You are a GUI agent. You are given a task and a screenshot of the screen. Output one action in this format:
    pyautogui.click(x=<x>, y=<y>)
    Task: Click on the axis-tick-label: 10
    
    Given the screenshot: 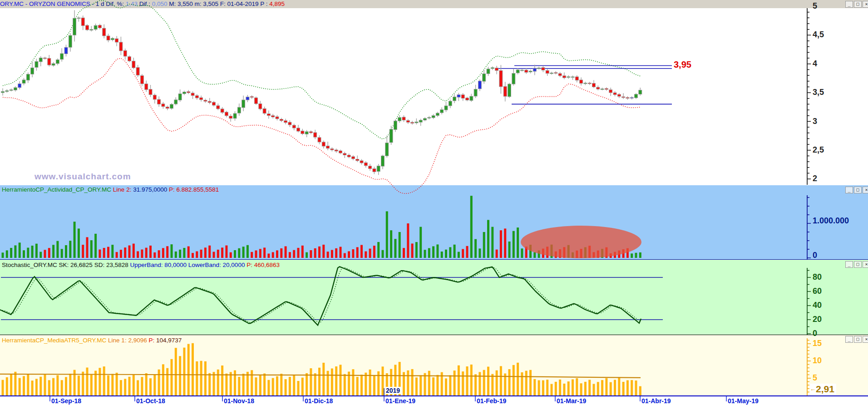 What is the action you would take?
    pyautogui.click(x=817, y=361)
    